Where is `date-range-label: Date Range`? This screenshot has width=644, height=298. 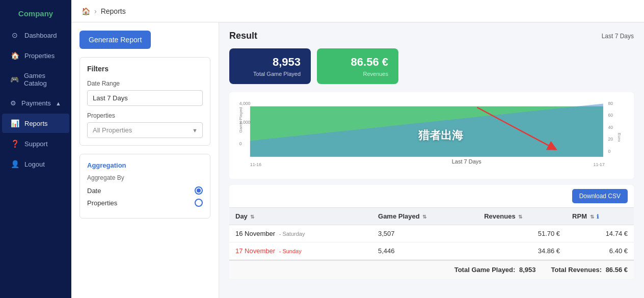 date-range-label: Date Range is located at coordinates (145, 84).